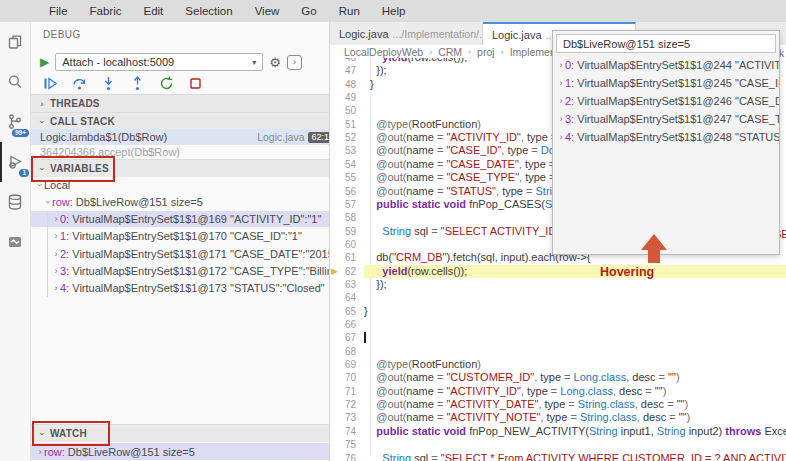  I want to click on line-number: 68, so click(347, 352).